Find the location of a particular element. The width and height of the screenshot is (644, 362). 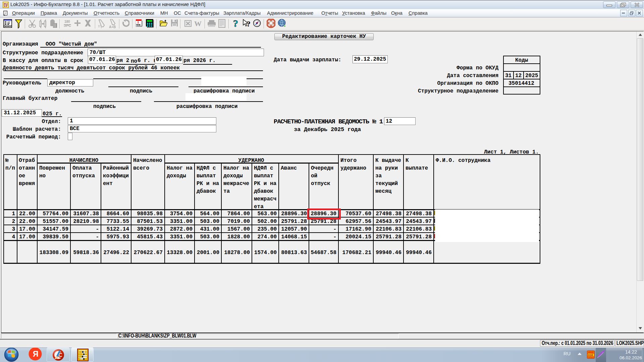

svg-text: Я is located at coordinates (36, 354).